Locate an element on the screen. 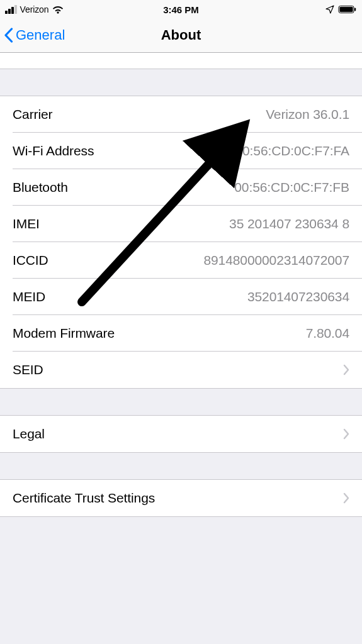 The height and width of the screenshot is (644, 362). battery-icon is located at coordinates (348, 9).